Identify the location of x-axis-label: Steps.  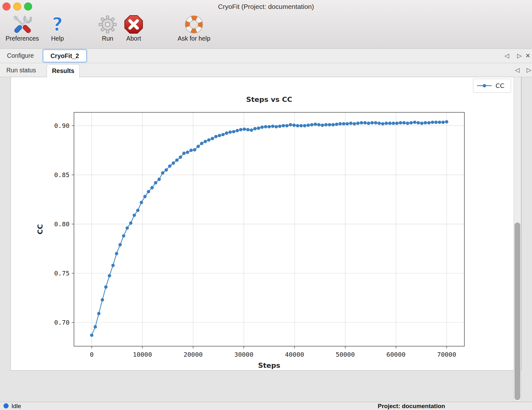
(269, 366).